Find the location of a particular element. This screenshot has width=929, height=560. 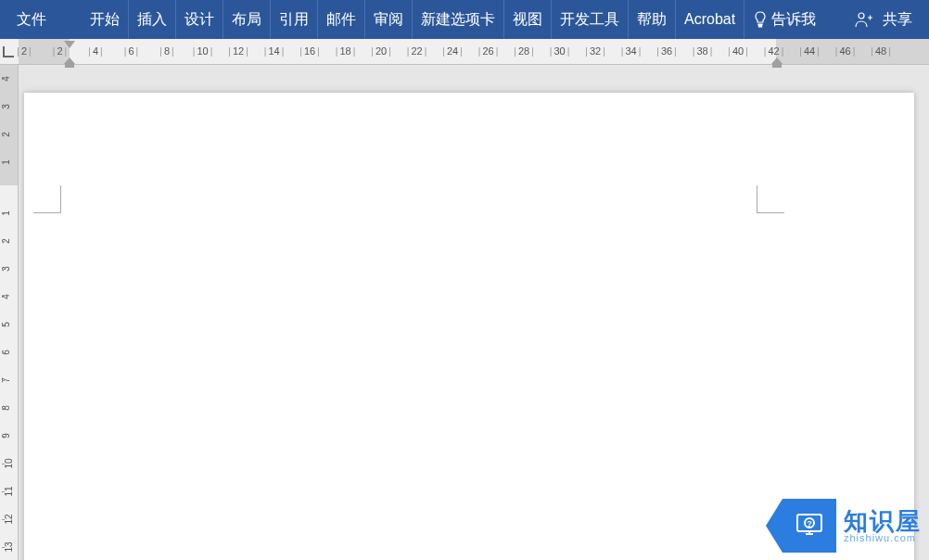

tab-view: 视图 is located at coordinates (528, 19).